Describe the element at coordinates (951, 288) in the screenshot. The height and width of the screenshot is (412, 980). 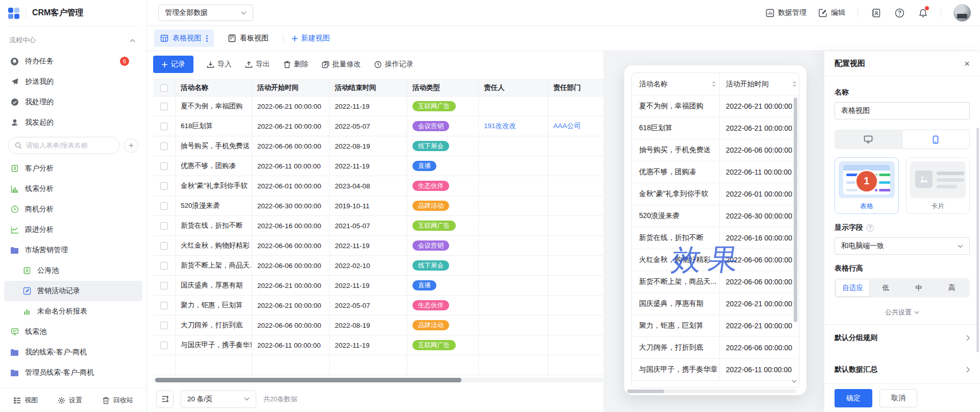
I see `row-height-high: 高` at that location.